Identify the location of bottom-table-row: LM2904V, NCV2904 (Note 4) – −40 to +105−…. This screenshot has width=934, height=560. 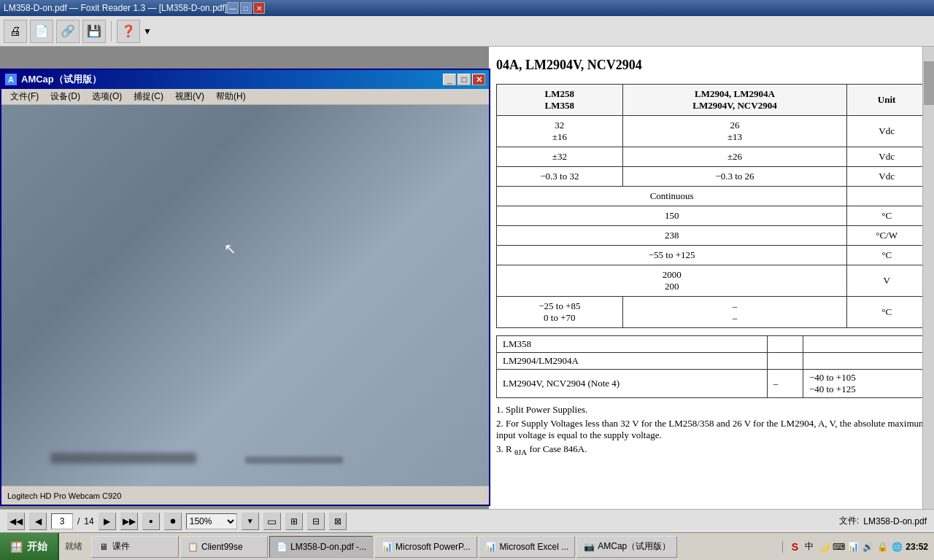
(712, 384).